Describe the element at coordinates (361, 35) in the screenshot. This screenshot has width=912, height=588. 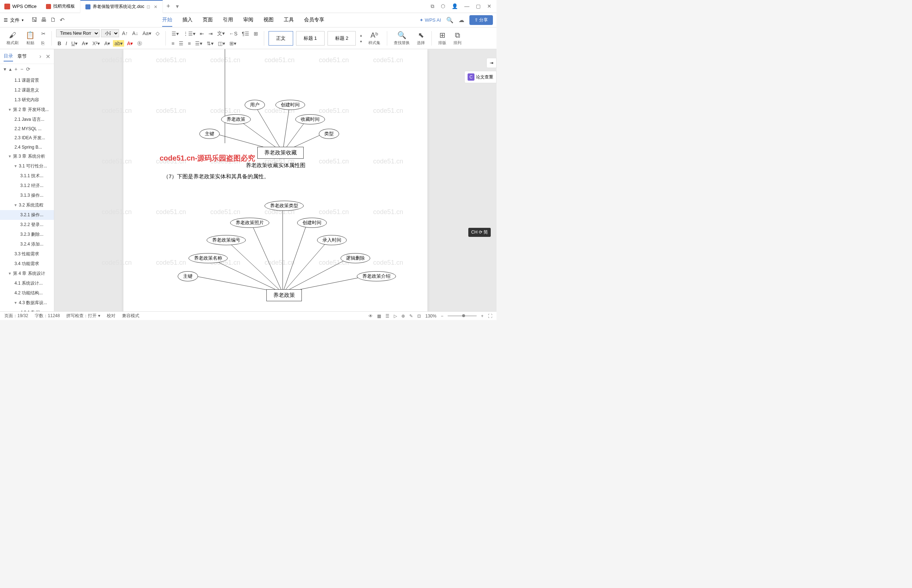
I see `style-up-icon: ▴` at that location.